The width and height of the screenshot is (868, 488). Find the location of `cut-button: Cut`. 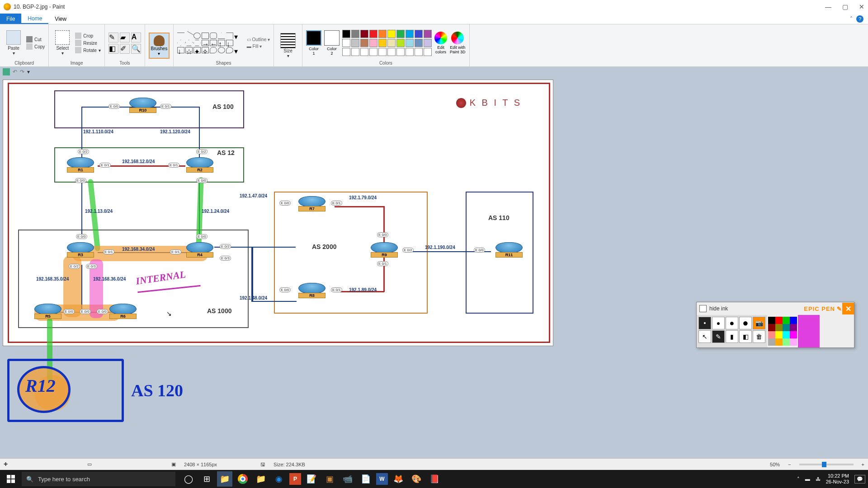

cut-button: Cut is located at coordinates (35, 39).